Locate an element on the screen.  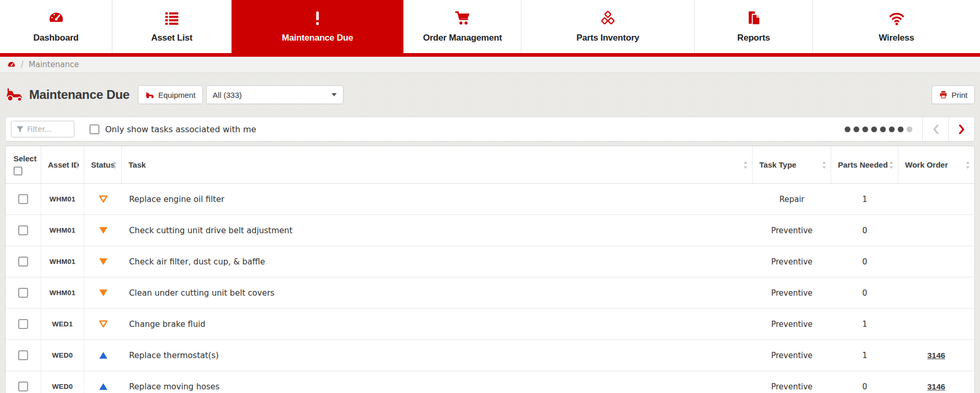
header-parts-needed-label: Parts Needed is located at coordinates (863, 164).